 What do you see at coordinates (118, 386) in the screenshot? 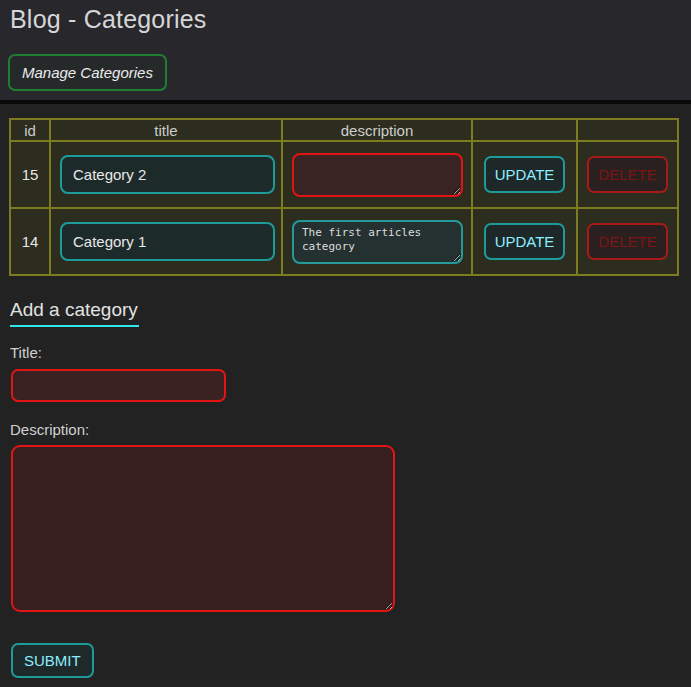
I see `title-input` at bounding box center [118, 386].